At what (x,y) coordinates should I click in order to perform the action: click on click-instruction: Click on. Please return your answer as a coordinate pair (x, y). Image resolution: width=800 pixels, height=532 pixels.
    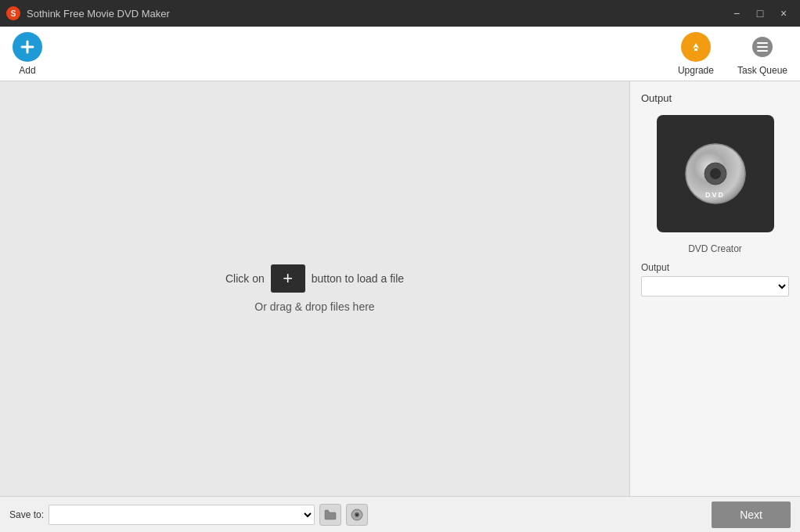
    Looking at the image, I should click on (245, 279).